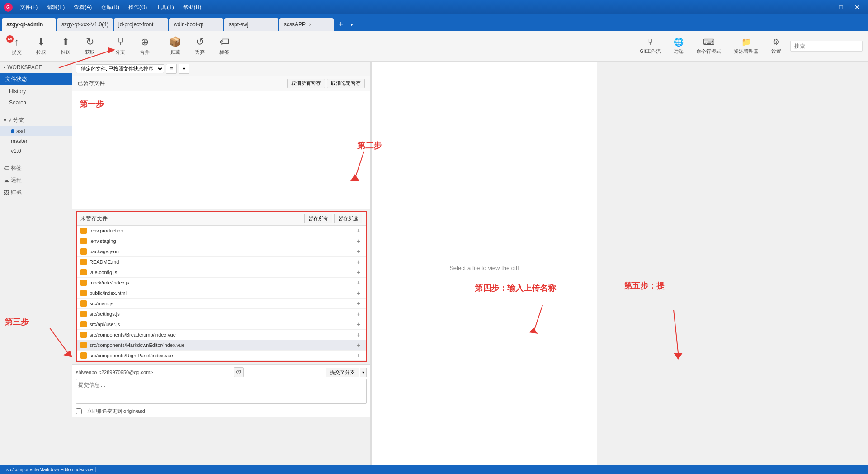 The image size is (868, 474). I want to click on tab-jd-project-front: jd-project-front, so click(141, 24).